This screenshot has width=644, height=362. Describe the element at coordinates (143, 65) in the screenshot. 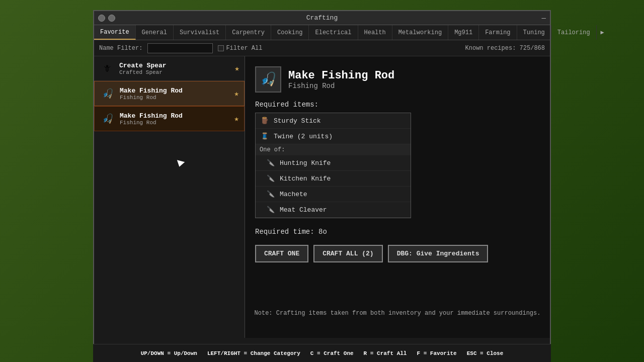

I see `create-spear-name: Create Spear` at that location.